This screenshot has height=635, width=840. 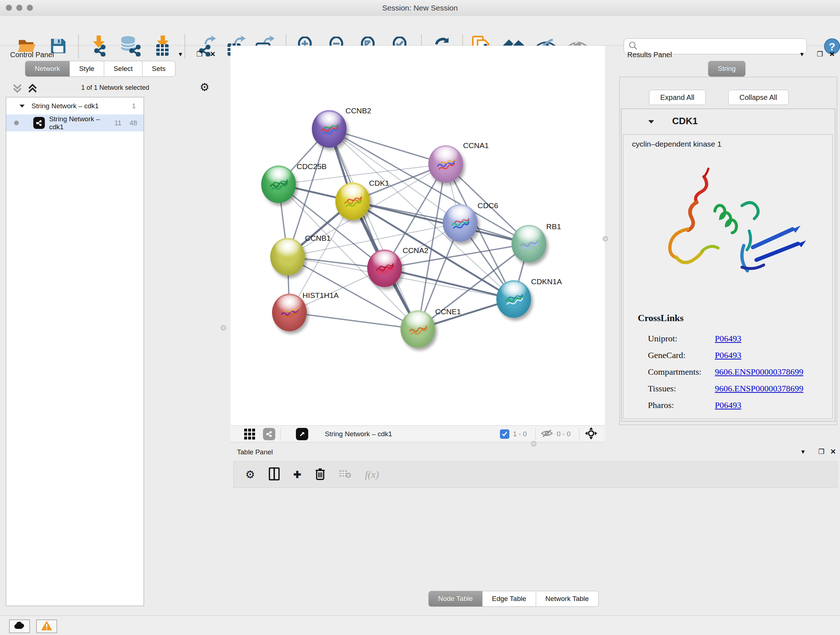 What do you see at coordinates (329, 129) in the screenshot?
I see `network-node-ccnb2` at bounding box center [329, 129].